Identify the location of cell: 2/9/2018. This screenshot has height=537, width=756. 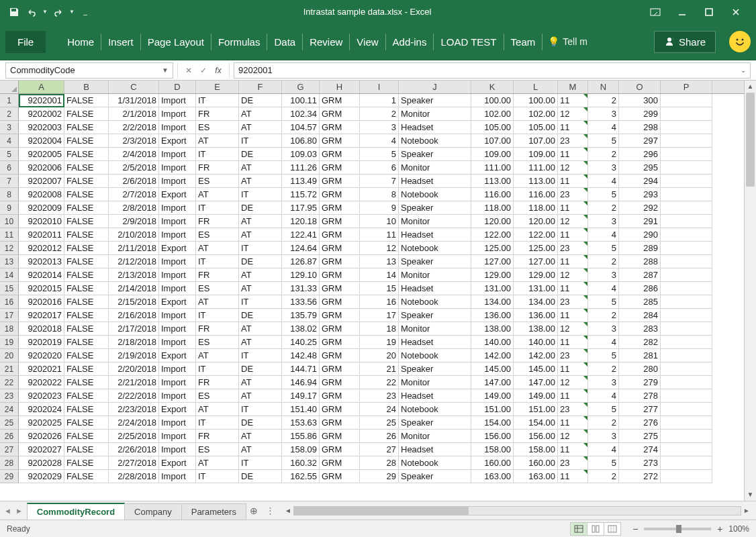
(134, 222).